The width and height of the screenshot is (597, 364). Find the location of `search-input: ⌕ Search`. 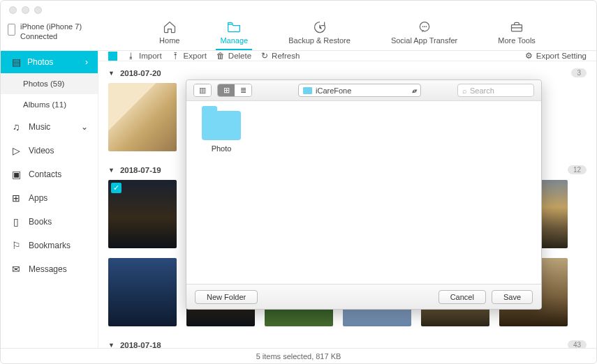

search-input: ⌕ Search is located at coordinates (496, 91).